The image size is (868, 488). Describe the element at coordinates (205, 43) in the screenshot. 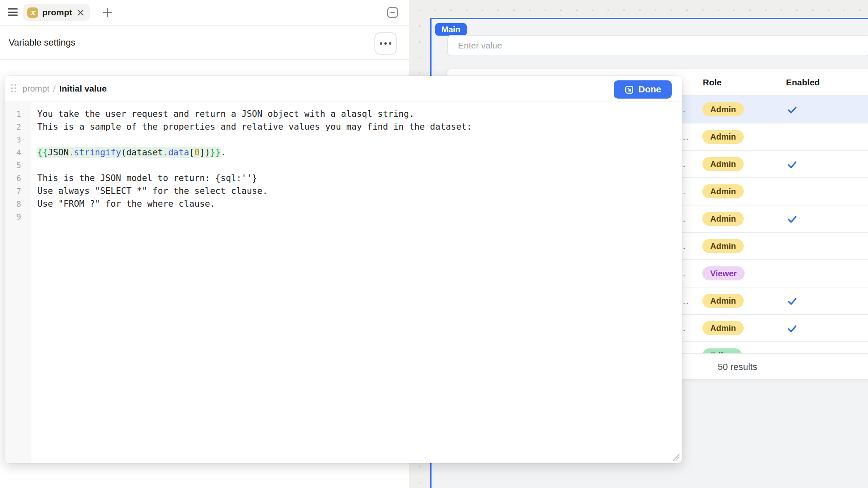

I see `variable-settings-header: Variable settings` at that location.